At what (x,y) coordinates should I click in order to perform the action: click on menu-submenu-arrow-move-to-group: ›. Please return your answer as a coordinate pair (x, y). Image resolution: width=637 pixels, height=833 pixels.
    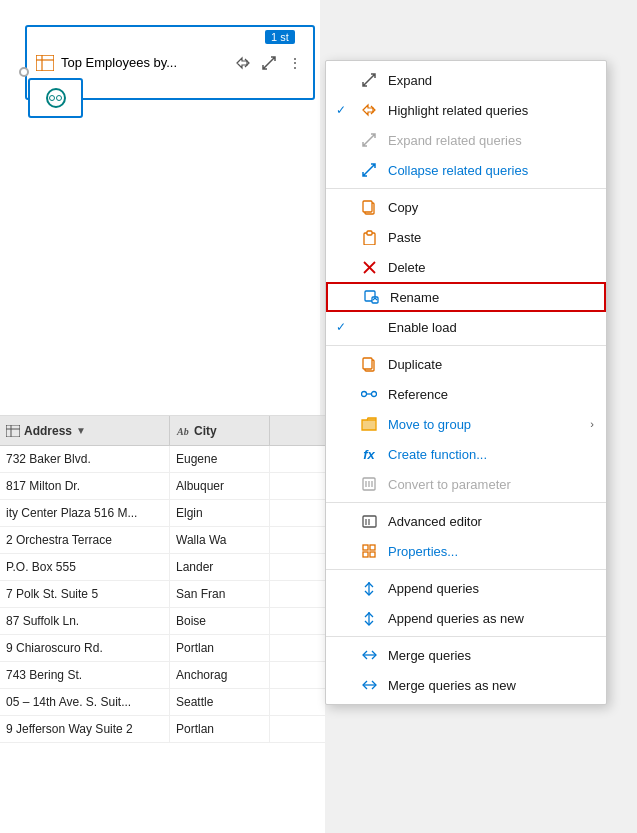
    Looking at the image, I should click on (592, 424).